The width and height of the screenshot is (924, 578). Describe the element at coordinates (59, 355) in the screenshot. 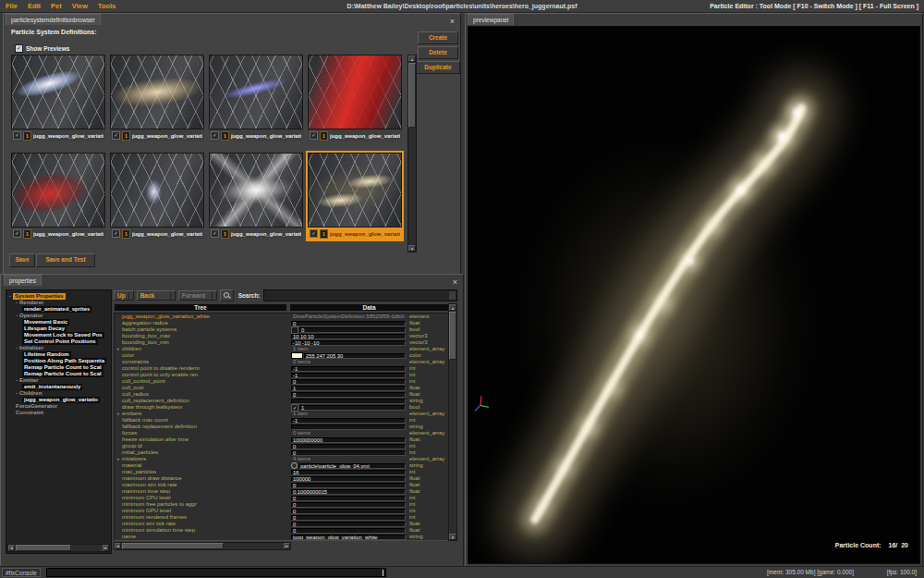

I see `tree-item: Lifetime Random` at that location.